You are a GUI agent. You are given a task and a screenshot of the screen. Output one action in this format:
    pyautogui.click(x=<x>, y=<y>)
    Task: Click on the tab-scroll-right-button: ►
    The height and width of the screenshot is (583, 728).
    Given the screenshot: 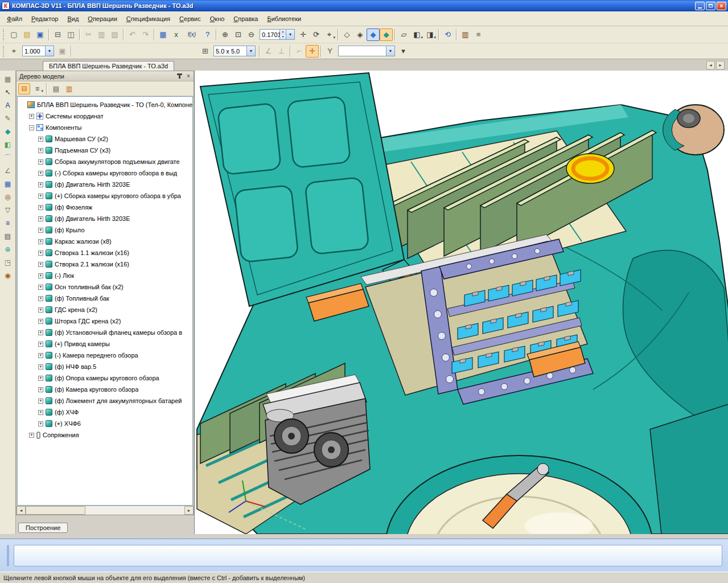 What is the action you would take?
    pyautogui.click(x=721, y=65)
    